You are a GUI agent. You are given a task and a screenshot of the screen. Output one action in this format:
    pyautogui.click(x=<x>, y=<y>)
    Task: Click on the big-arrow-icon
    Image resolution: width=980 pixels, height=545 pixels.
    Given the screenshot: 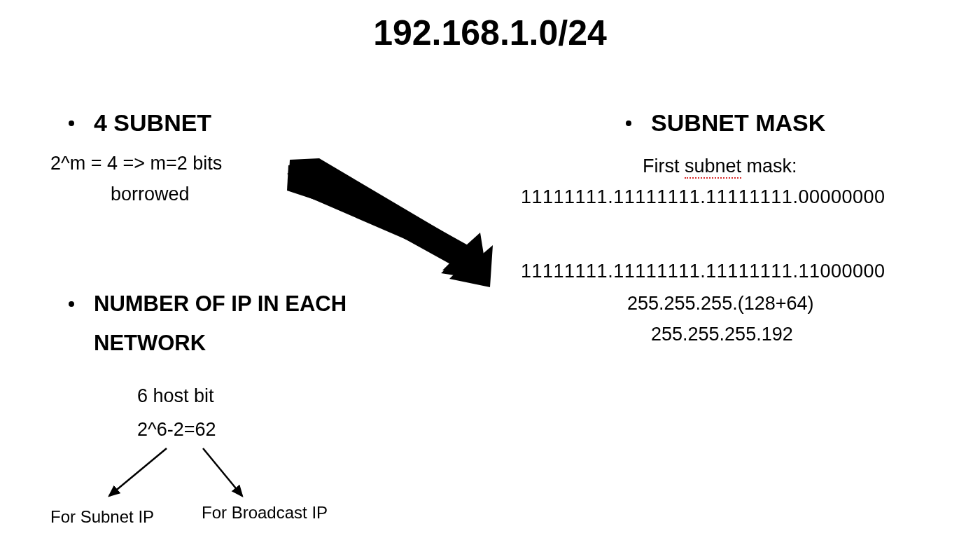 What is the action you would take?
    pyautogui.click(x=385, y=228)
    